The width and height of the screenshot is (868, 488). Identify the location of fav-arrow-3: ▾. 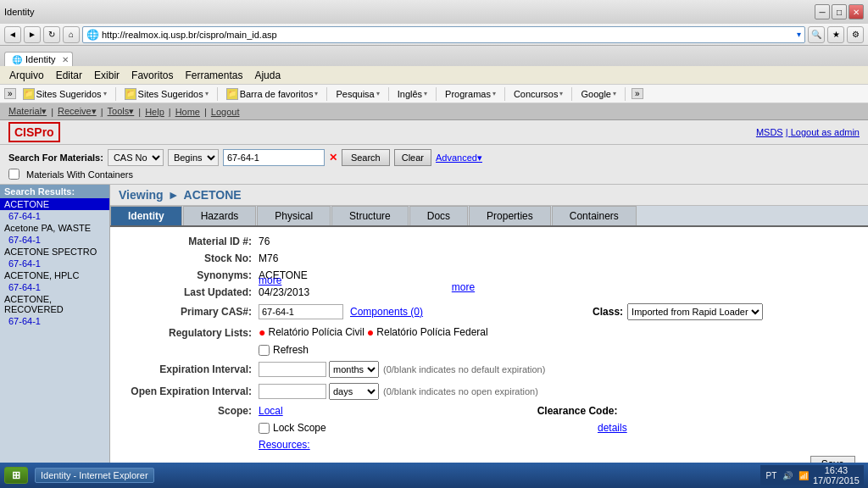
(316, 93).